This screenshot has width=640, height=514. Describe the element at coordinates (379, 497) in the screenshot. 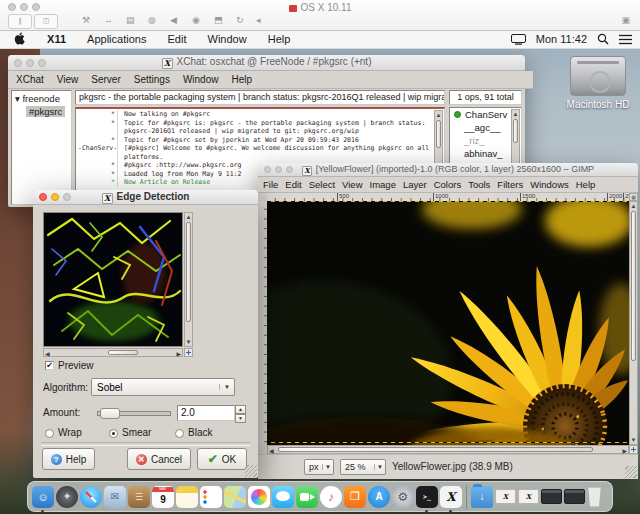

I see `dock-app-store: A` at that location.